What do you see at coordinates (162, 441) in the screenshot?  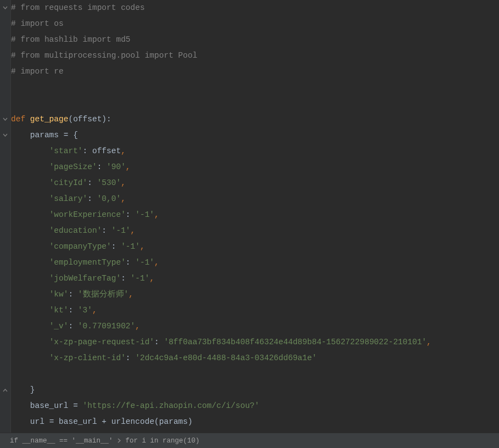 I see `breadcrumb-item: for i in range(10)` at bounding box center [162, 441].